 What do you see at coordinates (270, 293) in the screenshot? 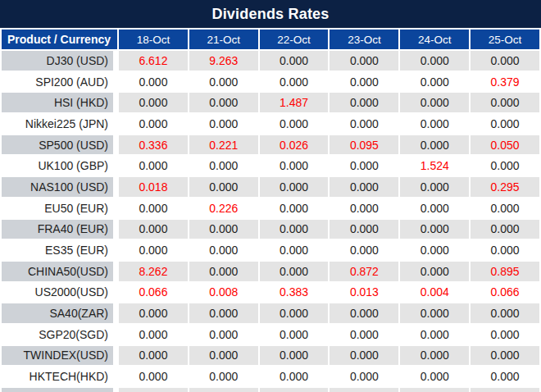
I see `table-row: US2000(USD)0.0660.0080.3830.0130.0040.06…` at bounding box center [270, 293].